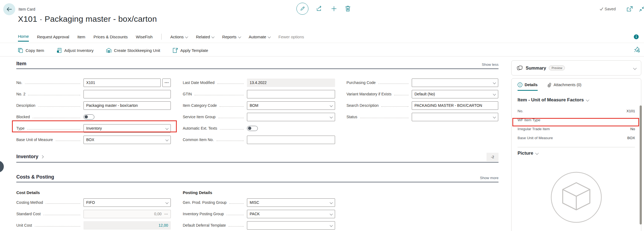 This screenshot has width=644, height=231. I want to click on tab-actions: Actions, so click(179, 38).